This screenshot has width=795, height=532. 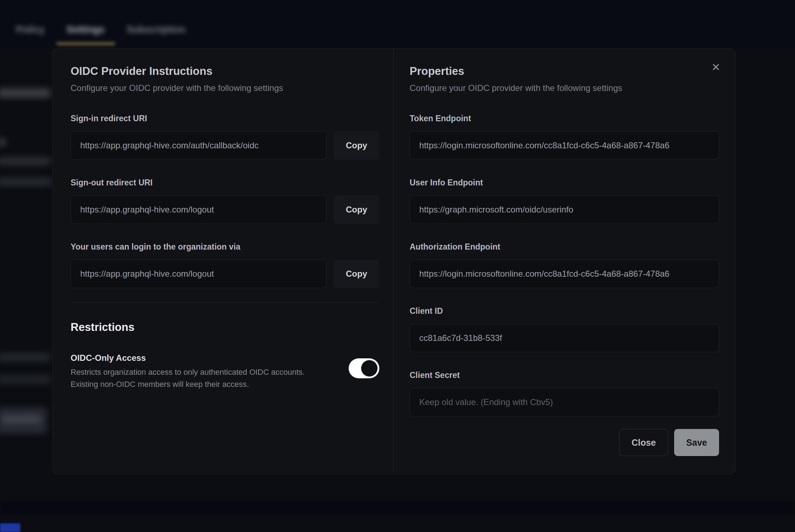 What do you see at coordinates (564, 311) in the screenshot?
I see `client-id-label: Client ID` at bounding box center [564, 311].